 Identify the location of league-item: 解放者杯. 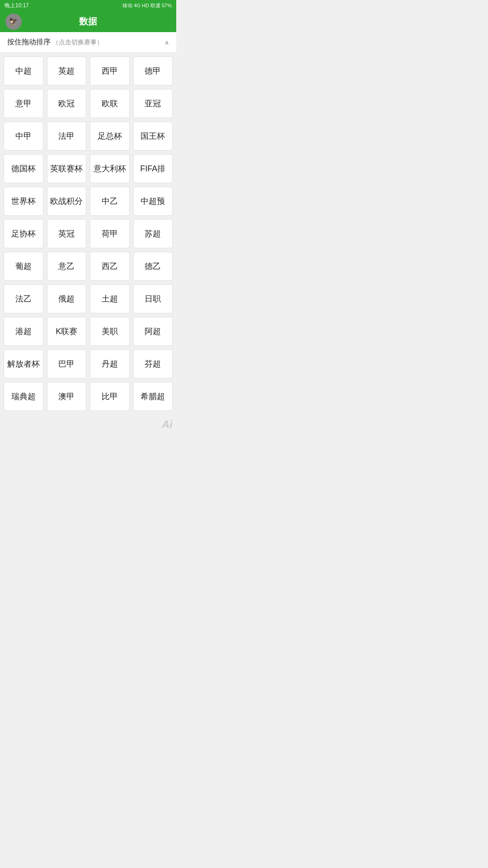
(23, 364).